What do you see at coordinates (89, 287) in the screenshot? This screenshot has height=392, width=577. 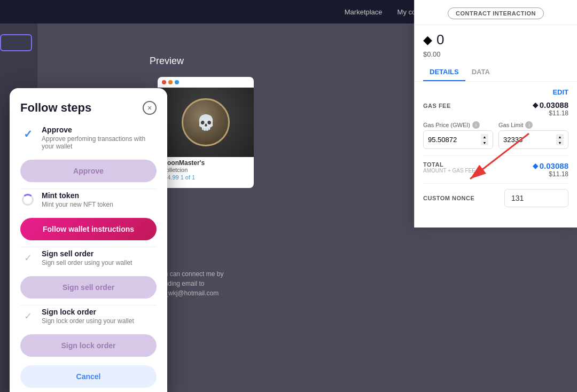 I see `sign-sell-button: Sign sell order` at bounding box center [89, 287].